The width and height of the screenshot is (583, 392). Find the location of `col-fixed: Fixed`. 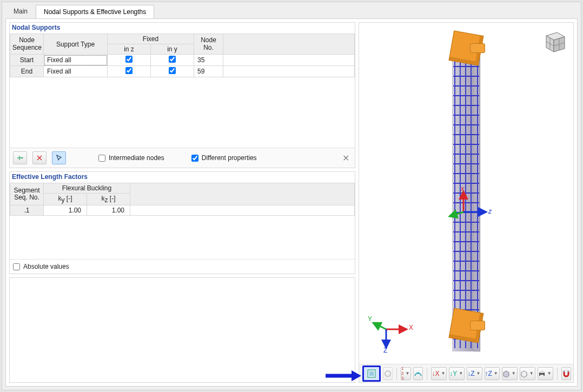

col-fixed: Fixed is located at coordinates (151, 39).